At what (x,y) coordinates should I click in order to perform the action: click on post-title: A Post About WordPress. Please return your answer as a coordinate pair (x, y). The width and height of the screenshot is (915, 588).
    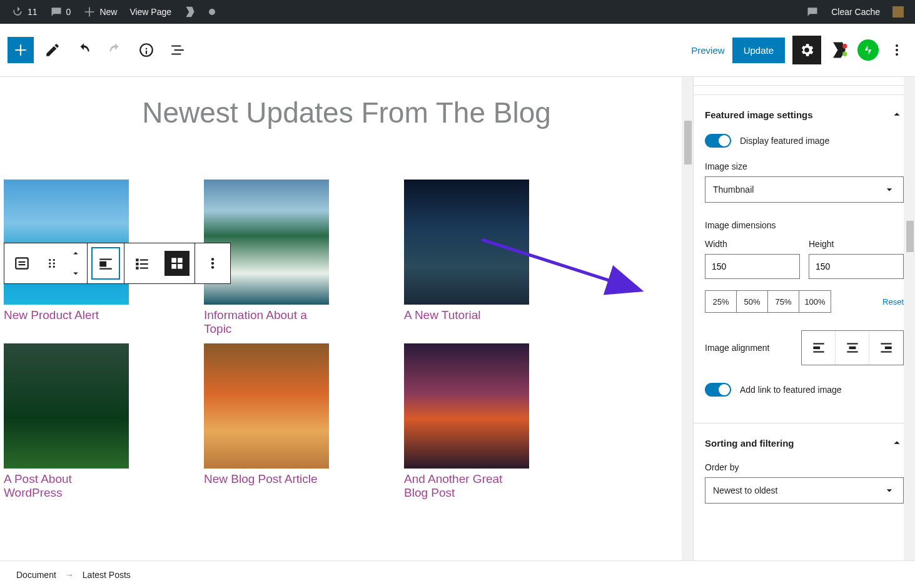
    Looking at the image, I should click on (66, 486).